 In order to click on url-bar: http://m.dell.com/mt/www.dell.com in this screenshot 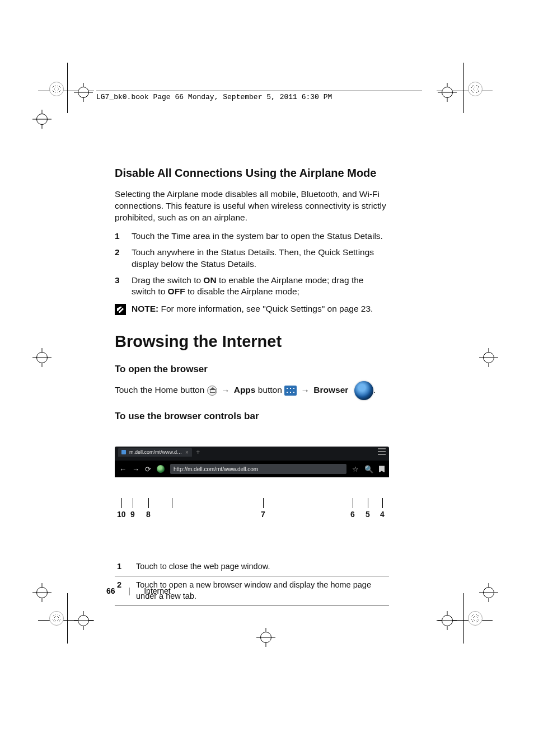, I will do `click(259, 469)`.